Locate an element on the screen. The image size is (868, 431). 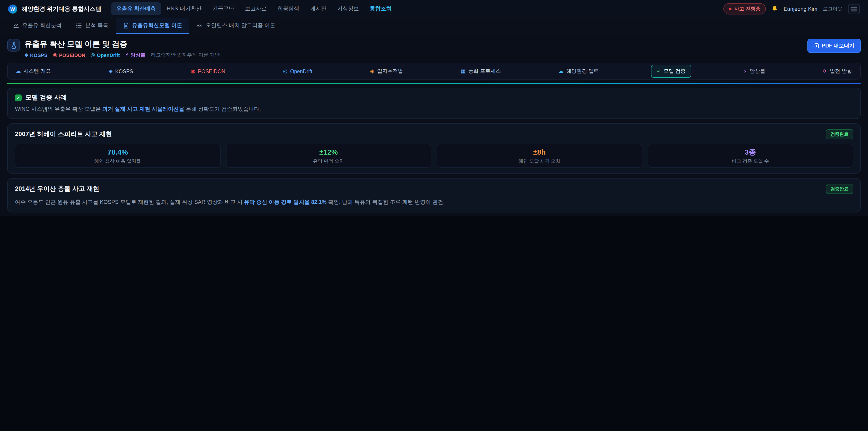
stat-box: 3종 비교 검증 모델 수 is located at coordinates (750, 156).